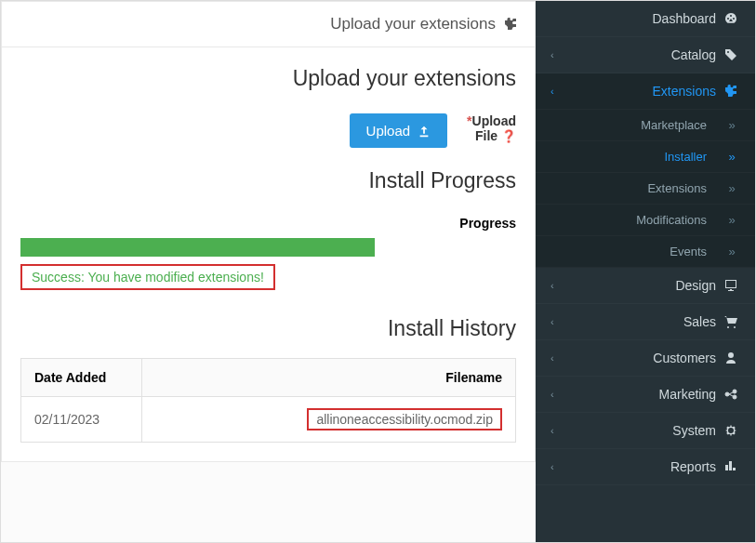 The width and height of the screenshot is (756, 543). Describe the element at coordinates (268, 223) in the screenshot. I see `progress-row: Progress` at that location.